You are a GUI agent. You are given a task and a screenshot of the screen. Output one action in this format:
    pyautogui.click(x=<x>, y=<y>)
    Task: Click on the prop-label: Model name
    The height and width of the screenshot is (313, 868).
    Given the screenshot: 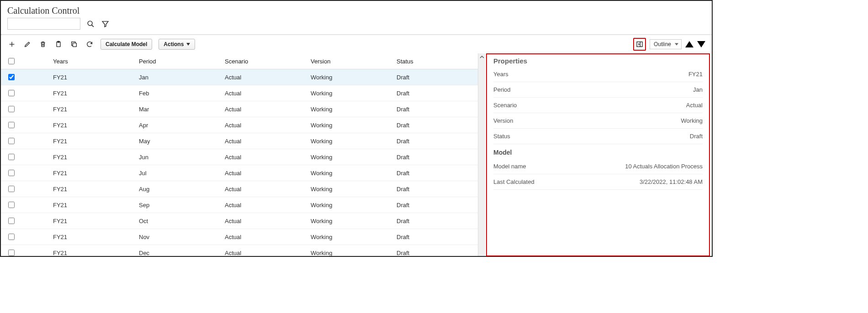 What is the action you would take?
    pyautogui.click(x=510, y=166)
    